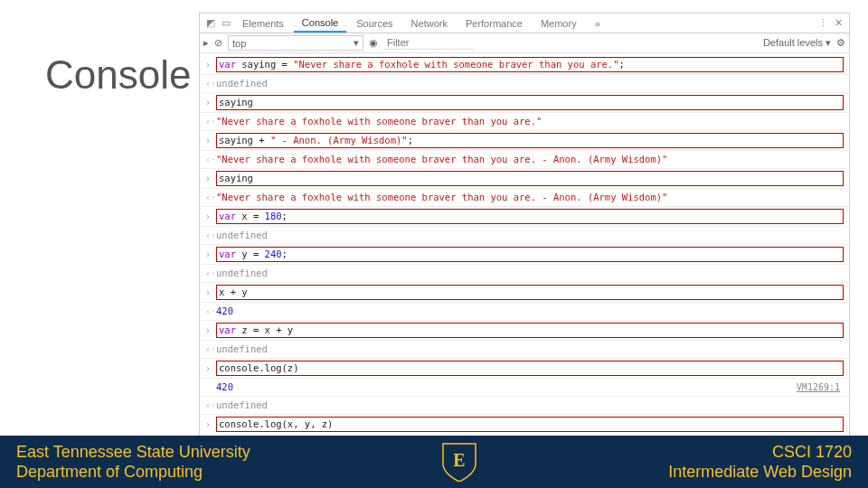 The width and height of the screenshot is (868, 488). What do you see at coordinates (530, 369) in the screenshot?
I see `code-text: console.log(z)` at bounding box center [530, 369].